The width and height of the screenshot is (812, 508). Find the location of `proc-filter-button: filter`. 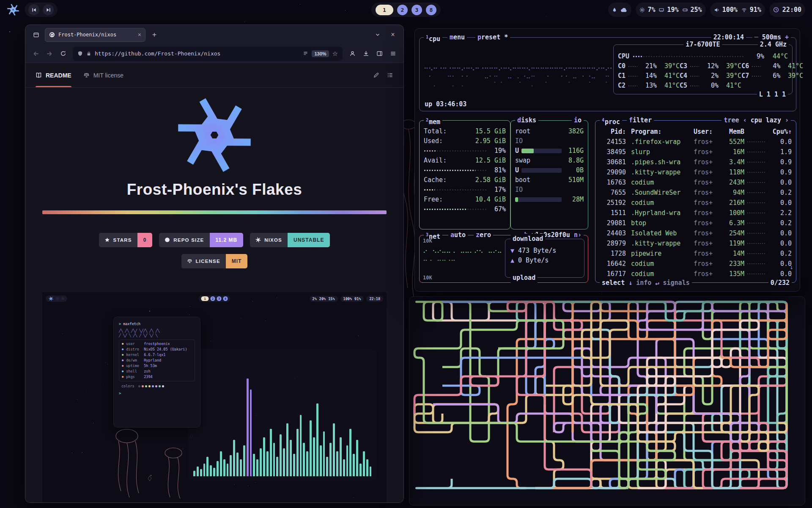

proc-filter-button: filter is located at coordinates (640, 120).